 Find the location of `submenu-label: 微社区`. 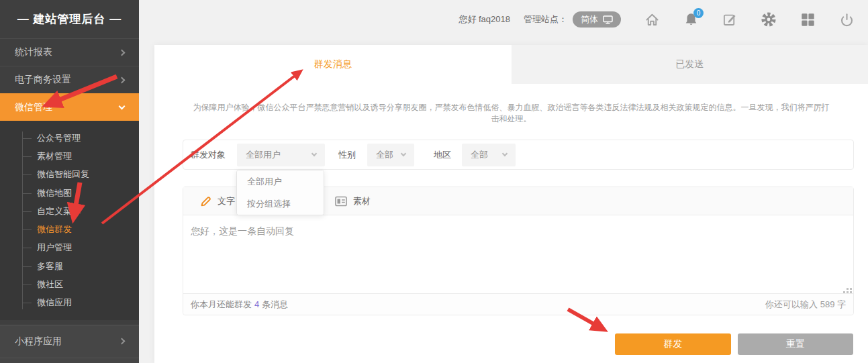

submenu-label: 微社区 is located at coordinates (50, 284).